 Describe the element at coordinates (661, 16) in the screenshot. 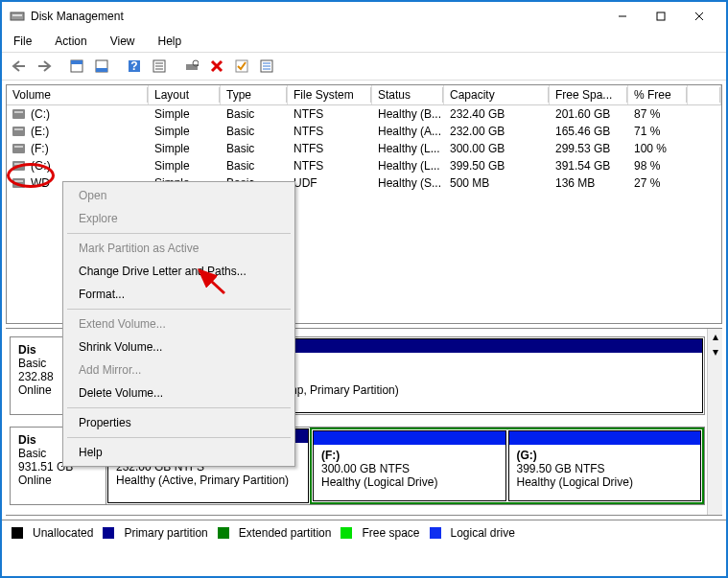

I see `maximize-button` at that location.